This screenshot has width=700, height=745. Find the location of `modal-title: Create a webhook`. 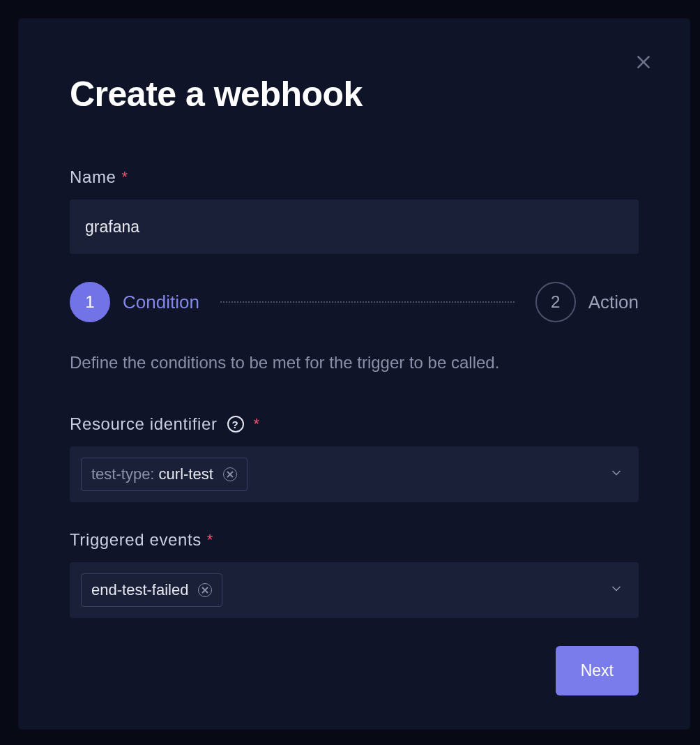

modal-title: Create a webhook is located at coordinates (354, 94).